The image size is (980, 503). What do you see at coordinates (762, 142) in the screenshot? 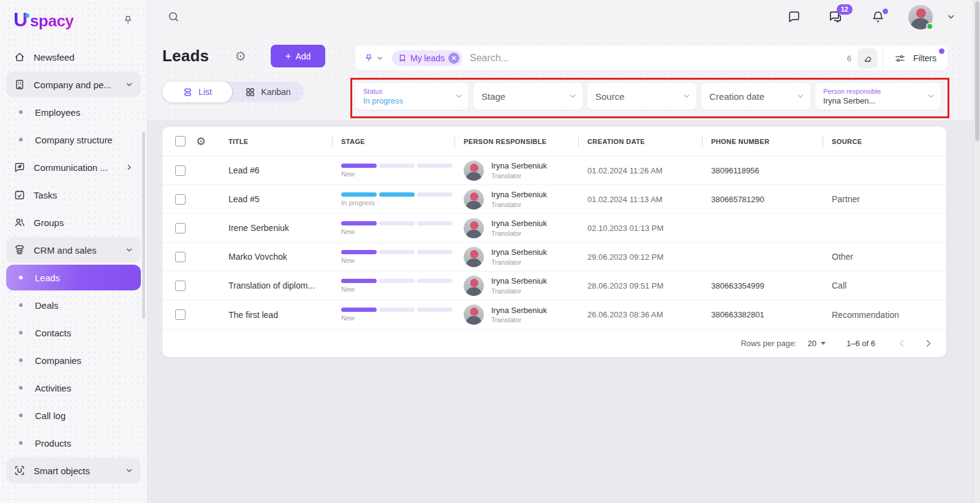
I see `column-header-phone-number: PHONE NUMBER` at bounding box center [762, 142].